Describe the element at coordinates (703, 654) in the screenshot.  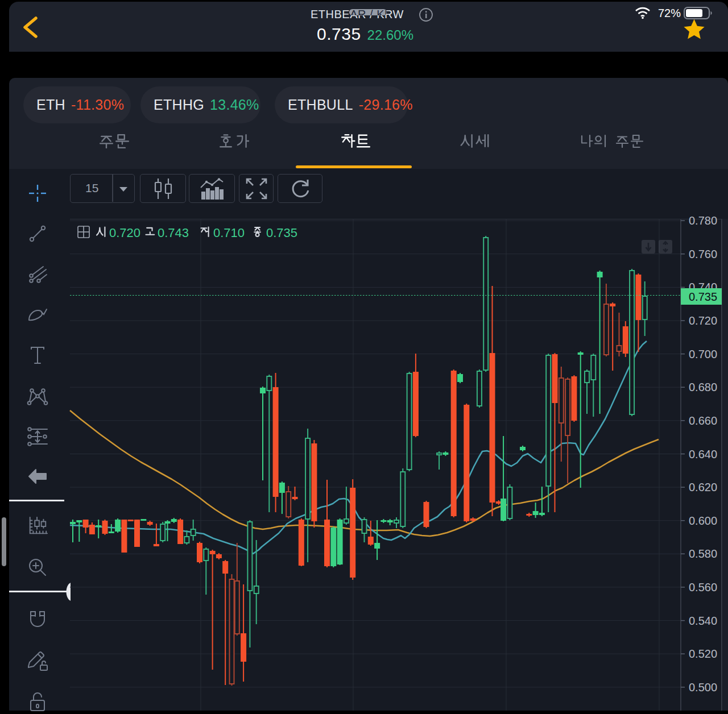
I see `svg-text: 0.520` at that location.